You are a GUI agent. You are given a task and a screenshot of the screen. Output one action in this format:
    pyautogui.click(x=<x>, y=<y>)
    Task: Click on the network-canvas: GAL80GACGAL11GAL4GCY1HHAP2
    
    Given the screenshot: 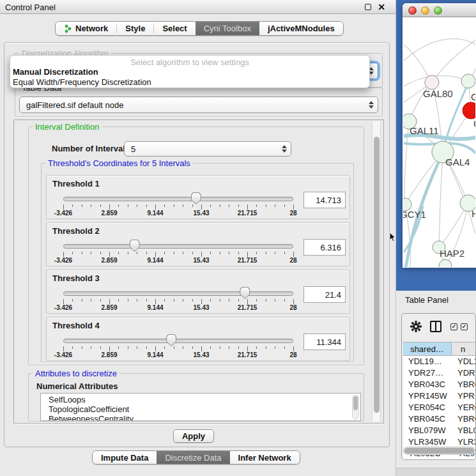 What is the action you would take?
    pyautogui.click(x=440, y=142)
    